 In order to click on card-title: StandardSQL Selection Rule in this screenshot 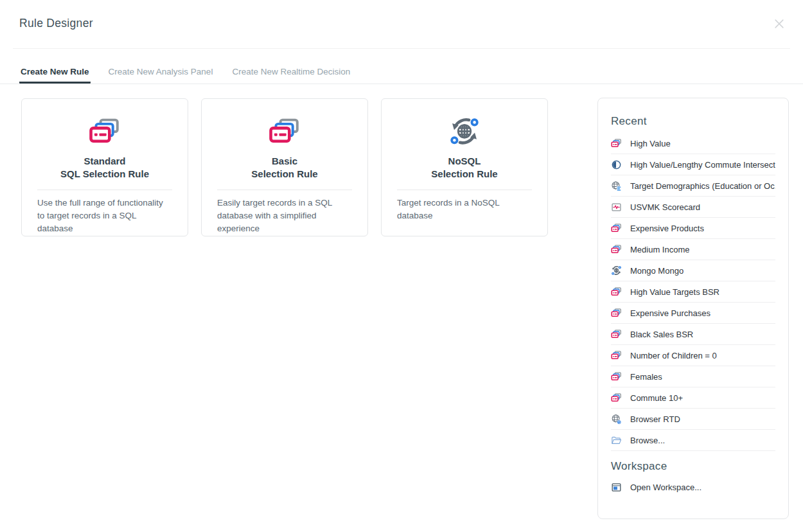, I will do `click(105, 168)`.